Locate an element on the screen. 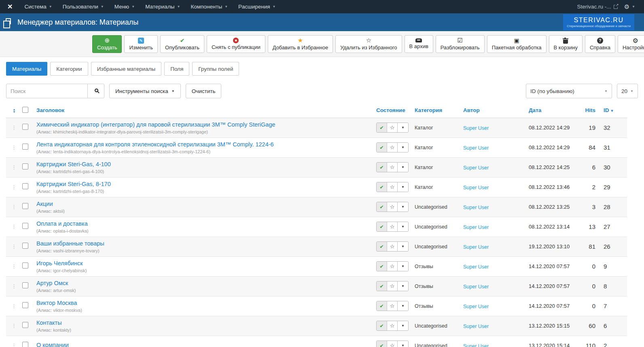  search-tools-button: Инструменты поиска ▼ is located at coordinates (145, 91).